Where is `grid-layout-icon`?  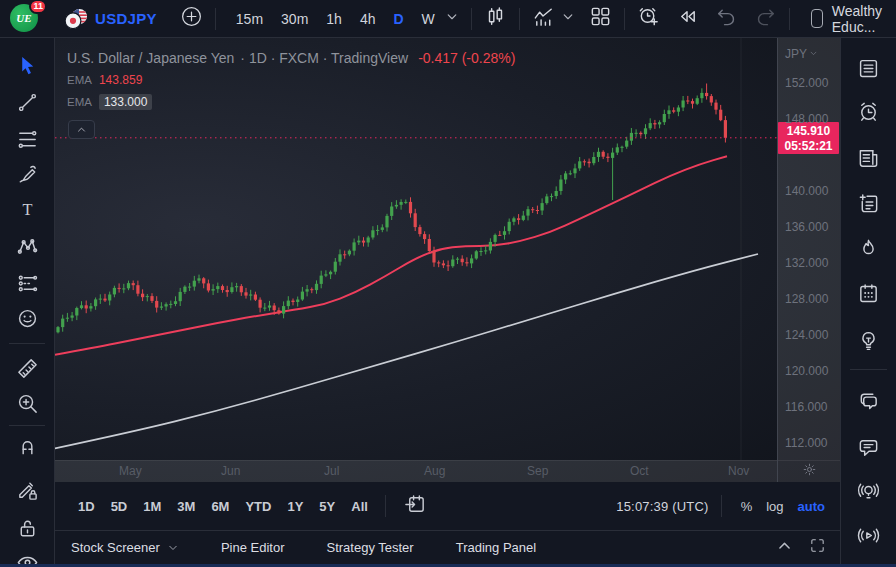 grid-layout-icon is located at coordinates (600, 18).